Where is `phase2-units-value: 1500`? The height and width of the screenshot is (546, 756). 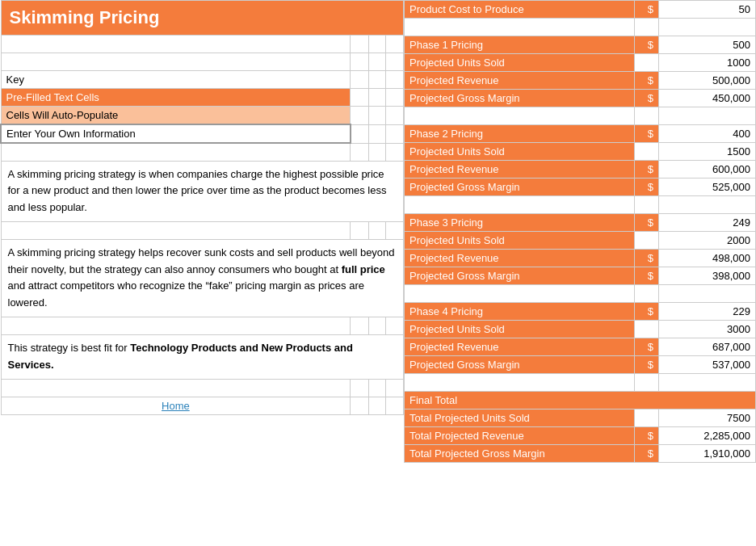
phase2-units-value: 1500 is located at coordinates (708, 152).